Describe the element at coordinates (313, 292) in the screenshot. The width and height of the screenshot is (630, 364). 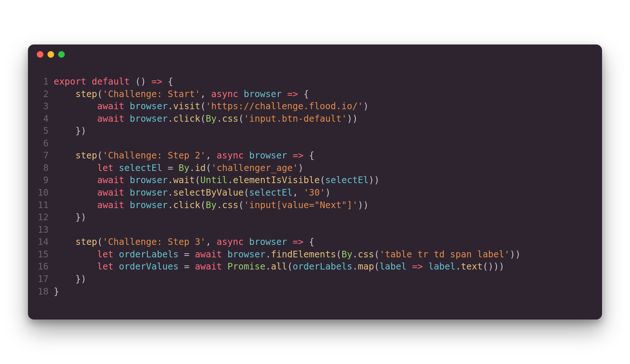
I see `code-line: 18}` at that location.